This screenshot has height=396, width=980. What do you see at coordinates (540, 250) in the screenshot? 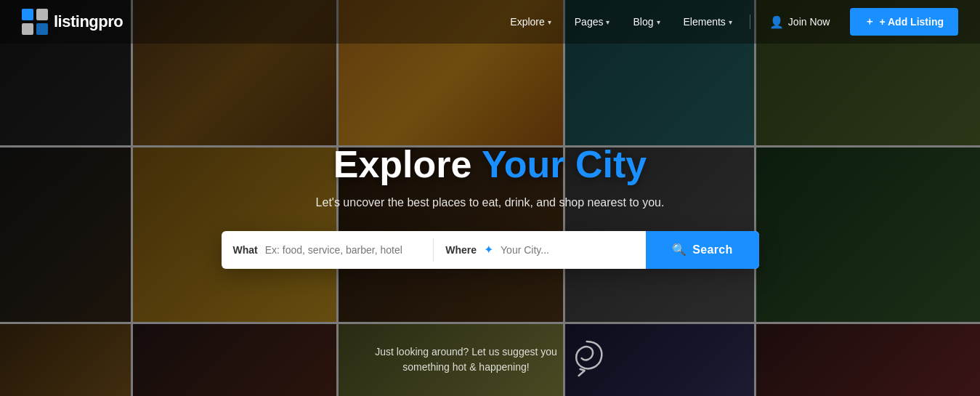
I see `search-where-section: Where ✦` at bounding box center [540, 250].